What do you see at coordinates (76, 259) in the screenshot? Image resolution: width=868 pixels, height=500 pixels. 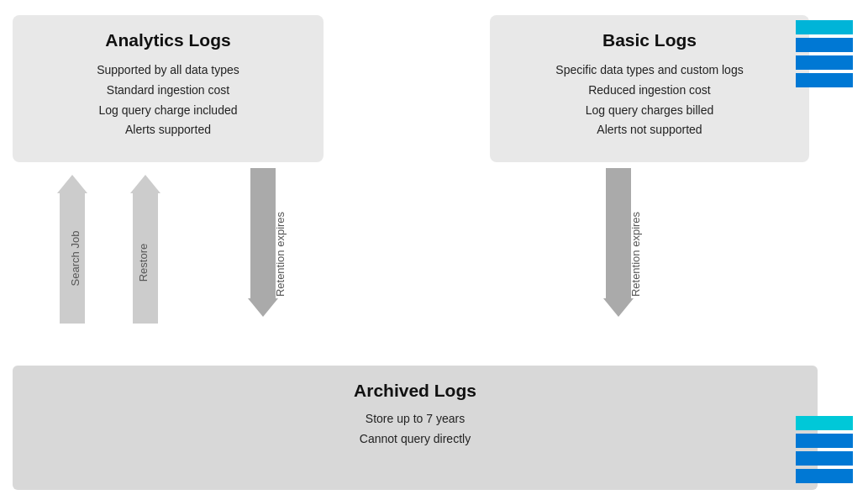 I see `search-job-label: Search Job` at bounding box center [76, 259].